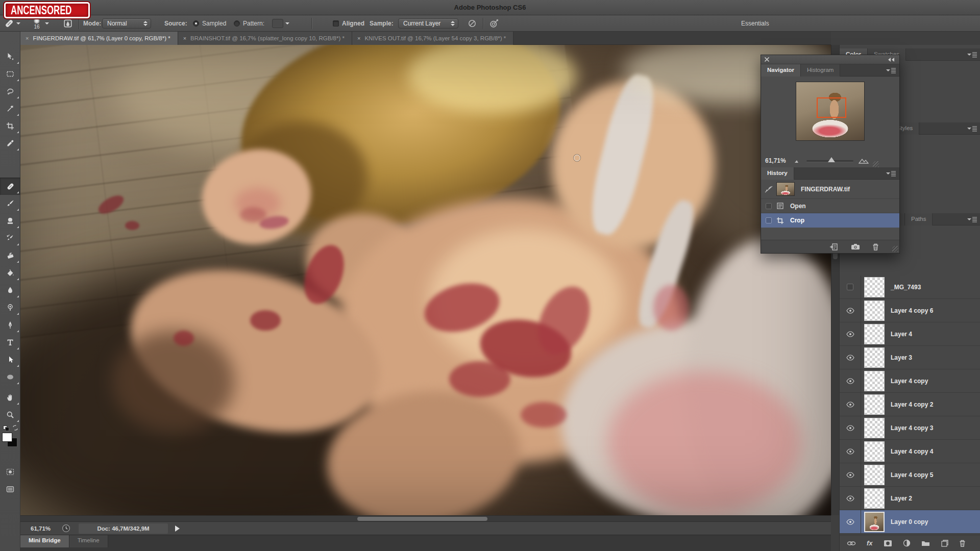 Image resolution: width=980 pixels, height=551 pixels. I want to click on delete-layer-icon, so click(963, 543).